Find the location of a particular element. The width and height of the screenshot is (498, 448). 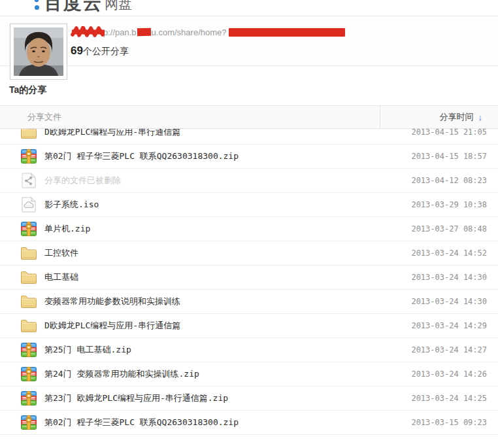

table-row: 影子系统.iso2013-03-29 10:38 is located at coordinates (249, 205).